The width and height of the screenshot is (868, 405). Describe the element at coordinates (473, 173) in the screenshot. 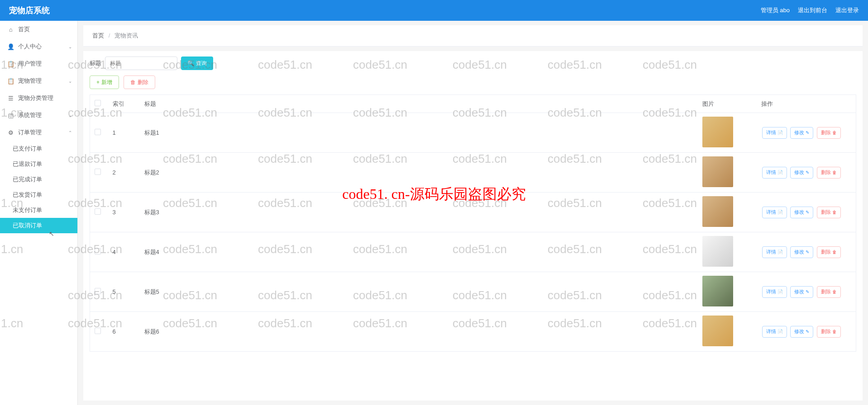

I see `table-row: 2 标题2 详情 📄 修改 ✎ 删除 🗑` at that location.